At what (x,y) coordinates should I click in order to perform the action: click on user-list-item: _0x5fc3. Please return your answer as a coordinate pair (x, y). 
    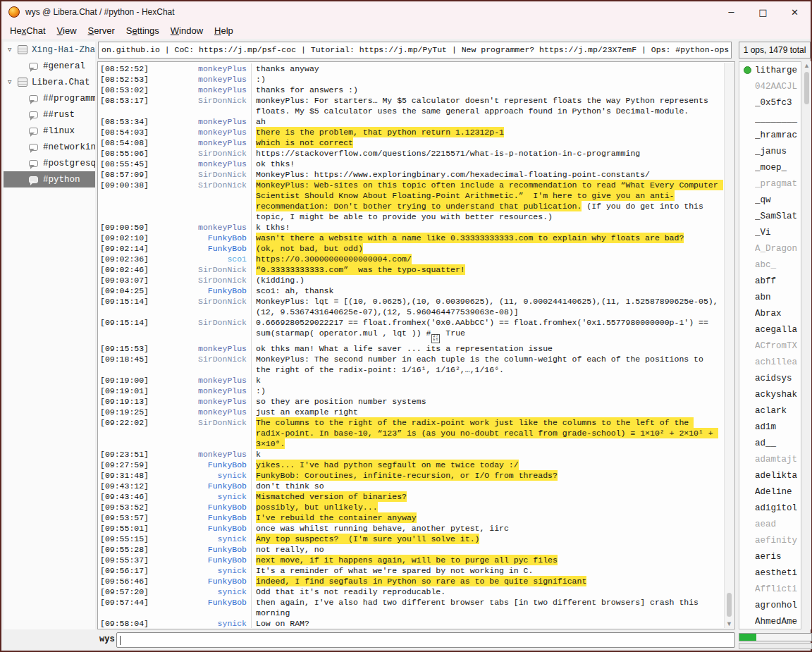
    Looking at the image, I should click on (770, 103).